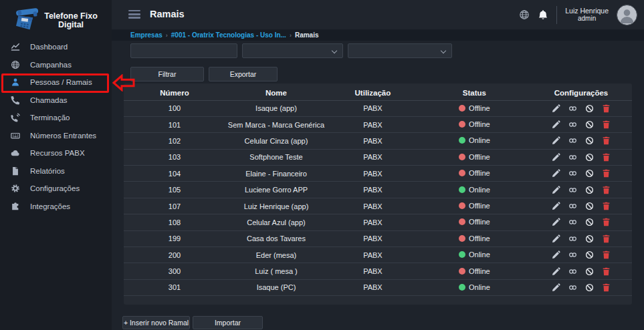 This screenshot has width=644, height=330. I want to click on sidebar-item-termina-o: Terminação, so click(56, 118).